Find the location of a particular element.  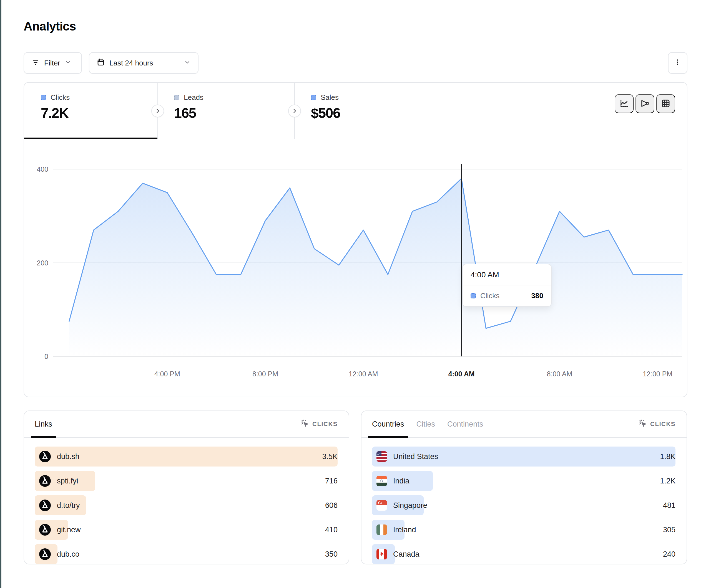

countries-rows: United States 1.8K India 1.2K is located at coordinates (524, 507).